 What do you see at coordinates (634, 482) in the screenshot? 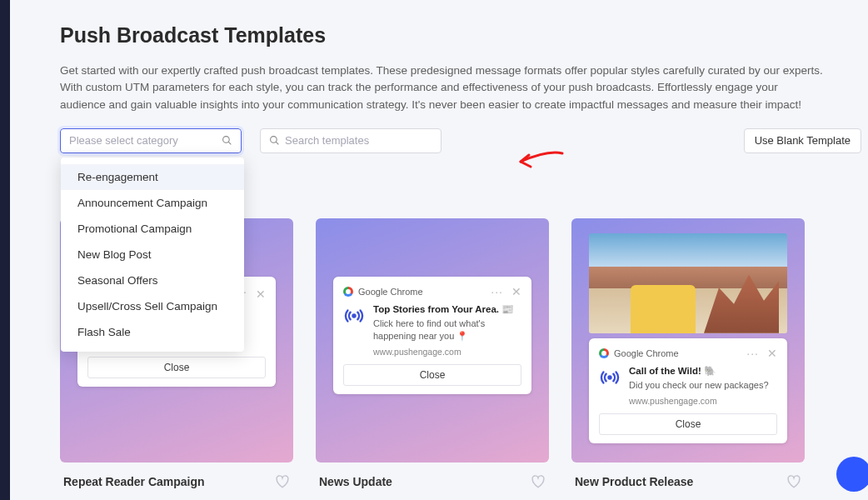
I see `card-title: New Product Release` at bounding box center [634, 482].